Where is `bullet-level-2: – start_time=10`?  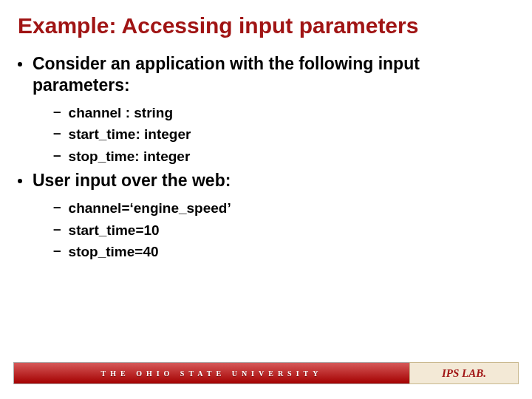
bullet-level-2: – start_time=10 is located at coordinates (284, 231).